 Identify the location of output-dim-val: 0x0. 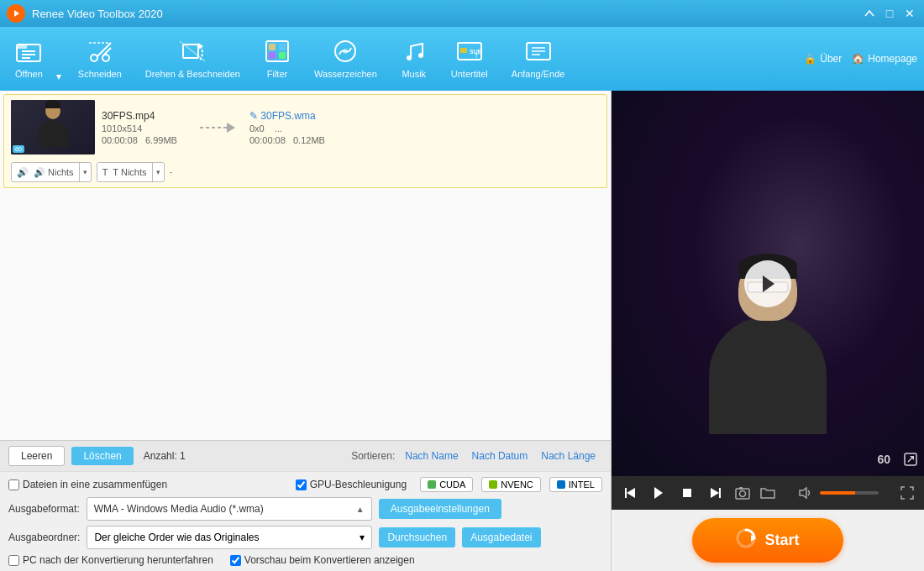
(257, 128).